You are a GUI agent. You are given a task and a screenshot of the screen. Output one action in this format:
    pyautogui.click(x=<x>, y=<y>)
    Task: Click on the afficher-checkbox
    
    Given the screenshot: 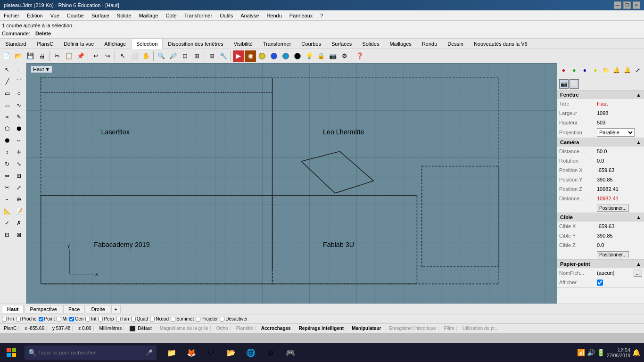 What is the action you would take?
    pyautogui.click(x=600, y=283)
    